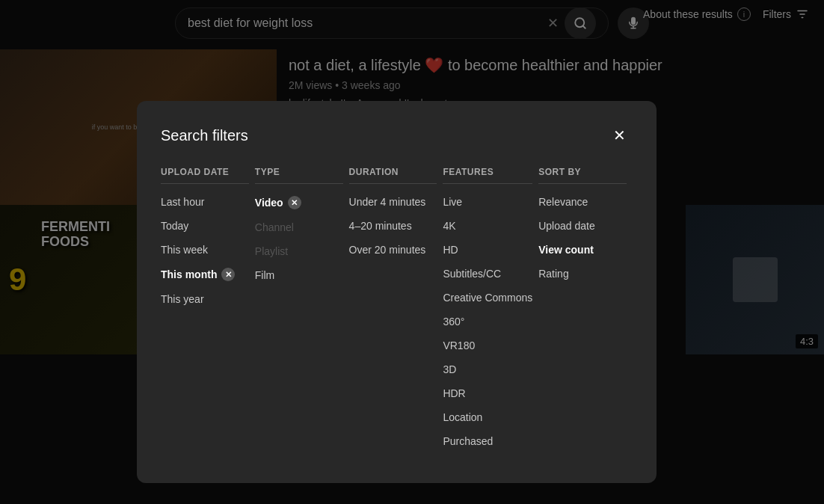 This screenshot has height=504, width=824. Describe the element at coordinates (582, 226) in the screenshot. I see `sort-upload-date: Upload date` at that location.